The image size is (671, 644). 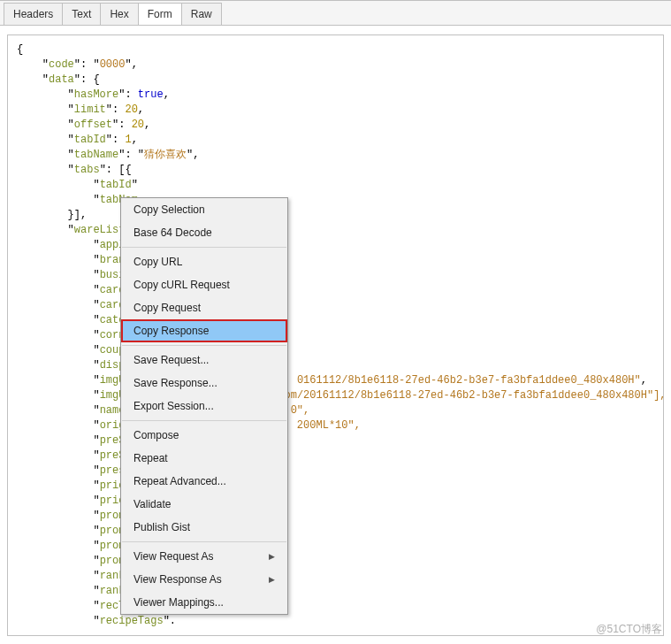 I want to click on json-num: 1, so click(x=127, y=140).